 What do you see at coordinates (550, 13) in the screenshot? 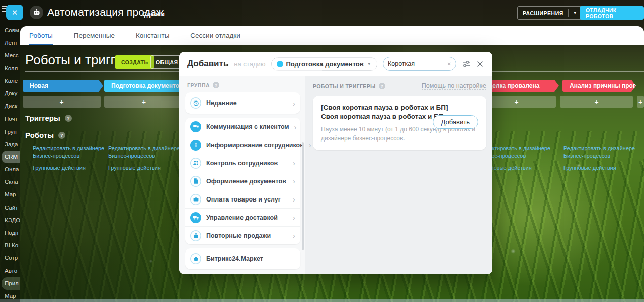
I see `extensions-button: РАСШИРЕНИЯ ▼` at bounding box center [550, 13].